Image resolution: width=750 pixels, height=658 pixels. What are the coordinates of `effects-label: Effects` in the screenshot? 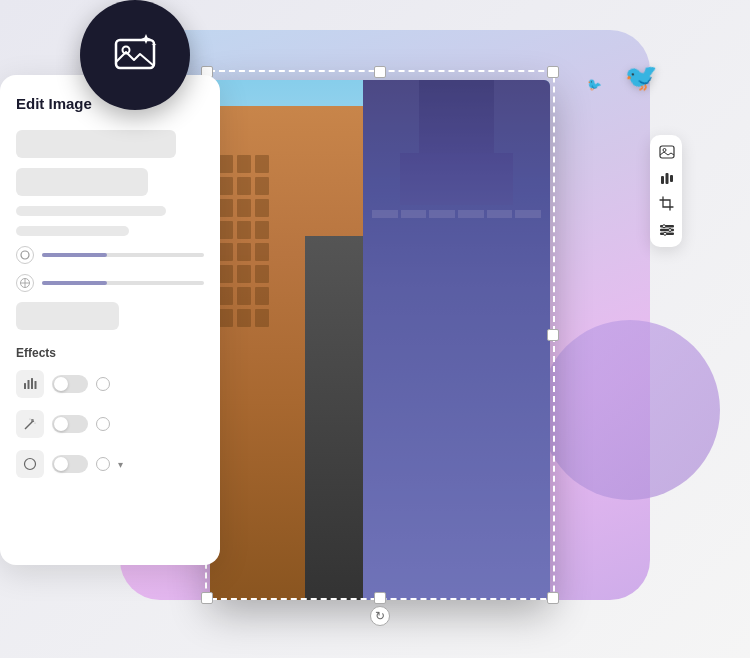 It's located at (110, 353).